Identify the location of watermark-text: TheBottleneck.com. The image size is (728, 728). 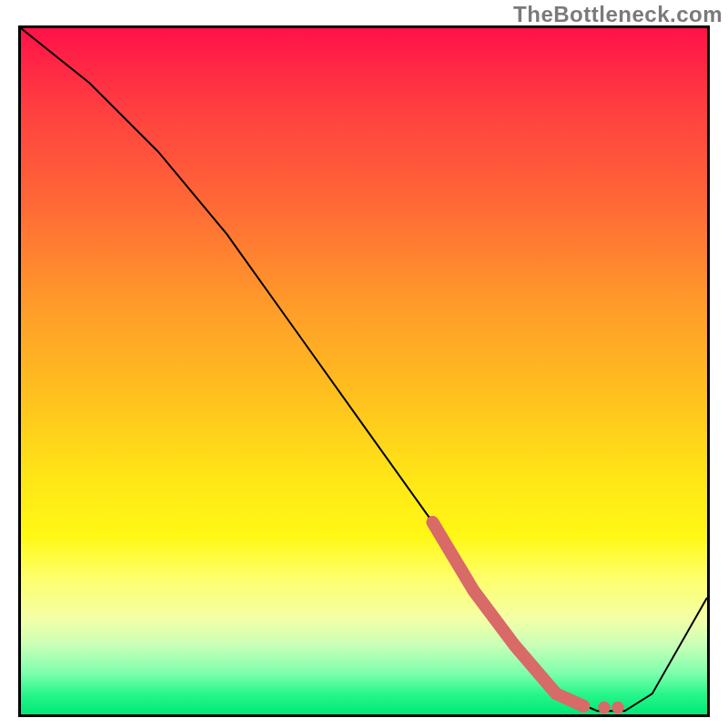
(618, 15).